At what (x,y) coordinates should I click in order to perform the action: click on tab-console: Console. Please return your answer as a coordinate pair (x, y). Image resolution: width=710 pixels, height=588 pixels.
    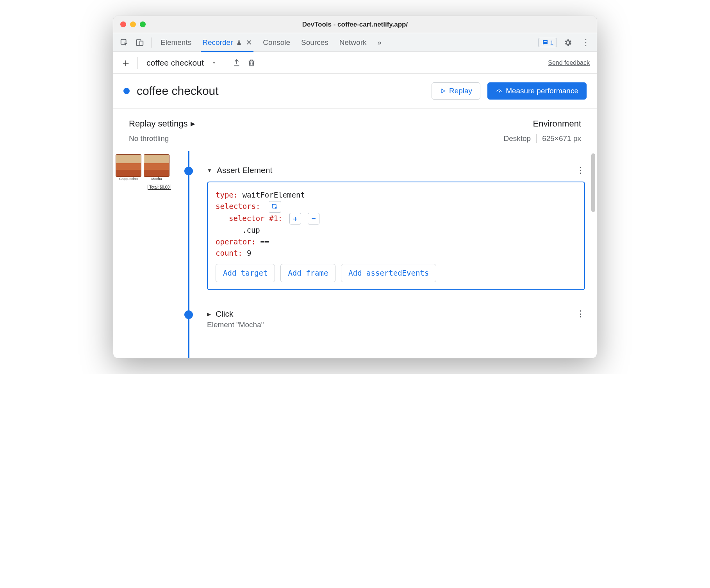
    Looking at the image, I should click on (277, 43).